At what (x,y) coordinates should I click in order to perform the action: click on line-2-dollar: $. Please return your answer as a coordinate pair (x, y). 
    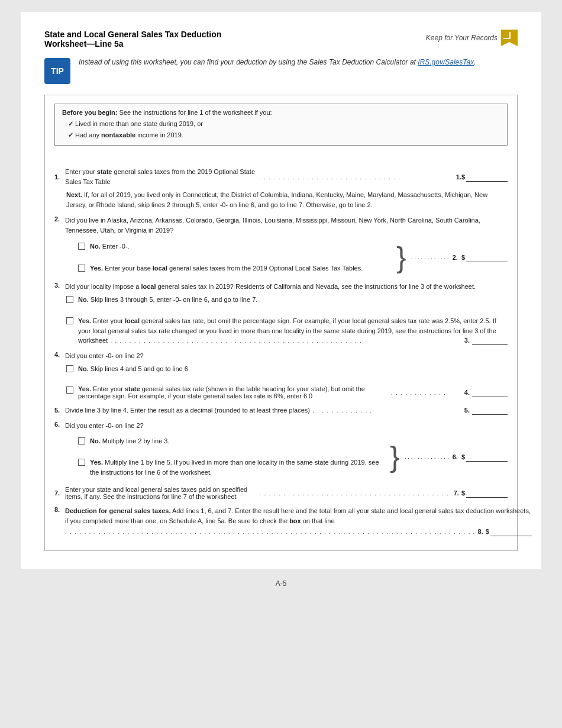
    Looking at the image, I should click on (463, 257).